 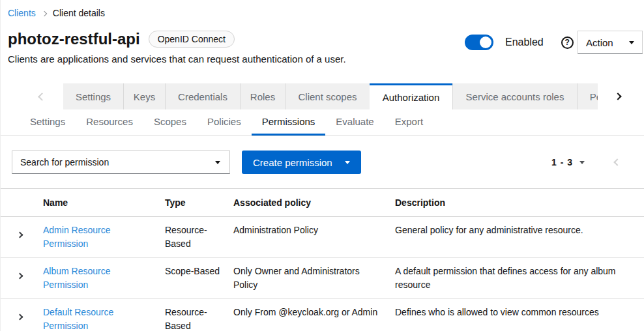 I want to click on tab-credentials: Credentials, so click(x=202, y=96).